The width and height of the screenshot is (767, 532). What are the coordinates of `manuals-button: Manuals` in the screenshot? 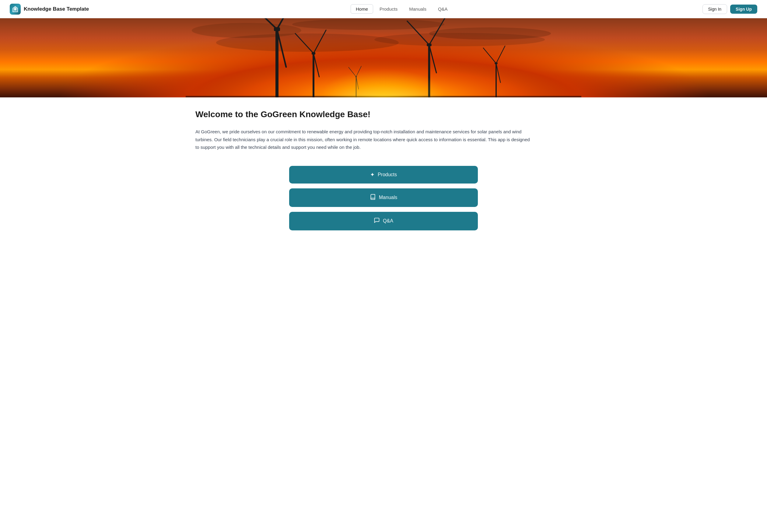 It's located at (383, 198).